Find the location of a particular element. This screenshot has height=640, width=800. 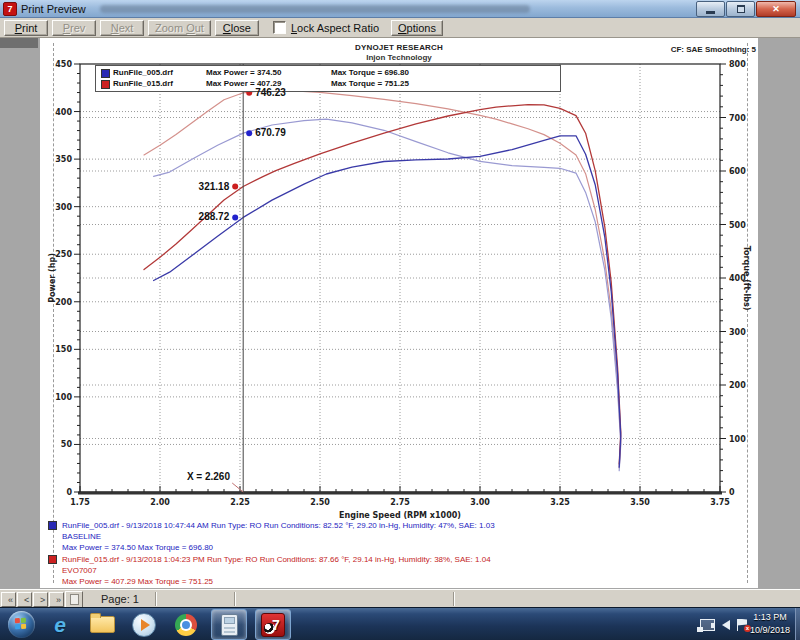

rpm-tick-label: 2.50 is located at coordinates (320, 502).